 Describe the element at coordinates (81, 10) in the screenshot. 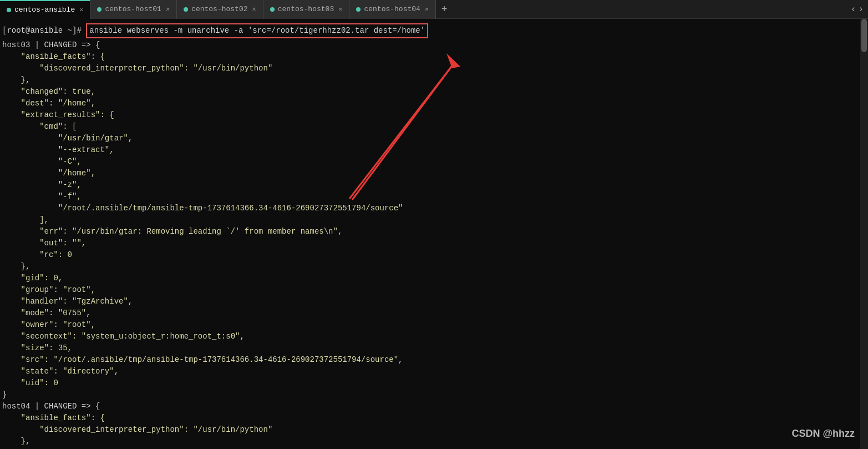

I see `tab-close-1: ✕` at that location.